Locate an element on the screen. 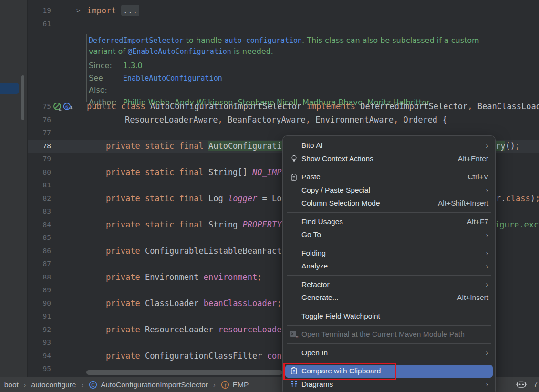  menu-item-paste: PasteCtrl+V is located at coordinates (389, 177).